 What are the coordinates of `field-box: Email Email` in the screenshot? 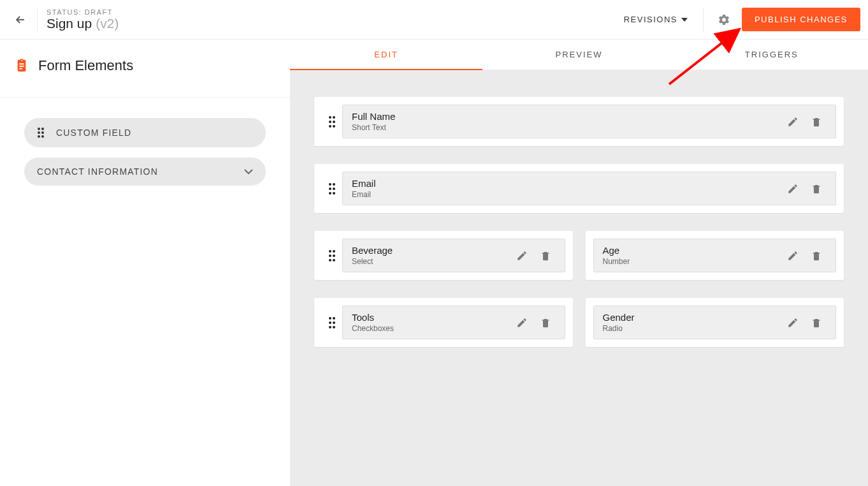 It's located at (589, 189).